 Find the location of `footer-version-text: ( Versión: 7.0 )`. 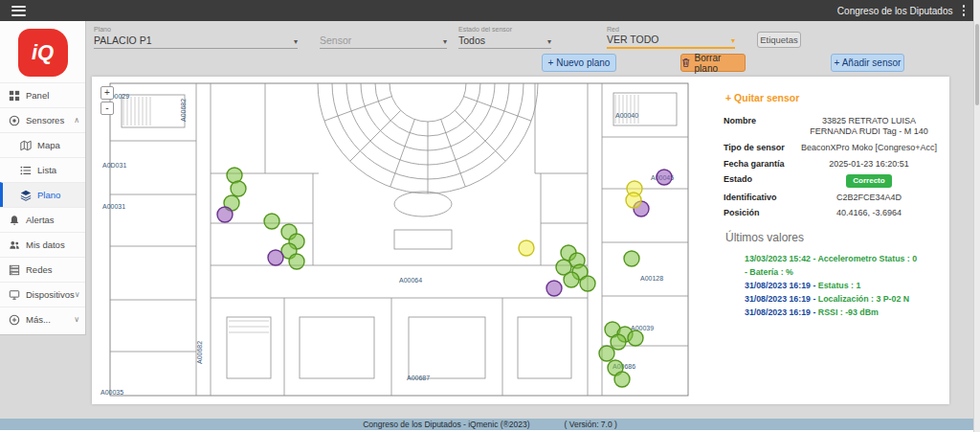

footer-version-text: ( Versión: 7.0 ) is located at coordinates (591, 424).